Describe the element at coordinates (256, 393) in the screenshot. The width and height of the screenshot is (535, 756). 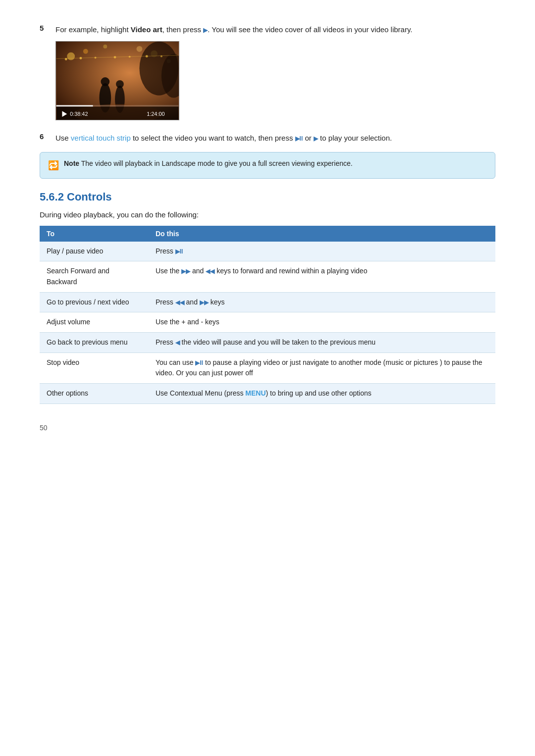
I see `menu-text: MENU` at that location.